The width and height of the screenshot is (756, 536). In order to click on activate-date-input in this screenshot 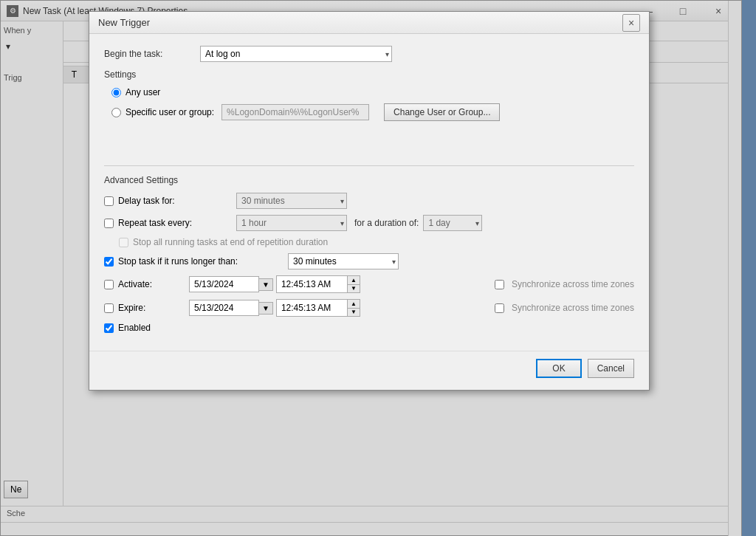, I will do `click(224, 284)`.